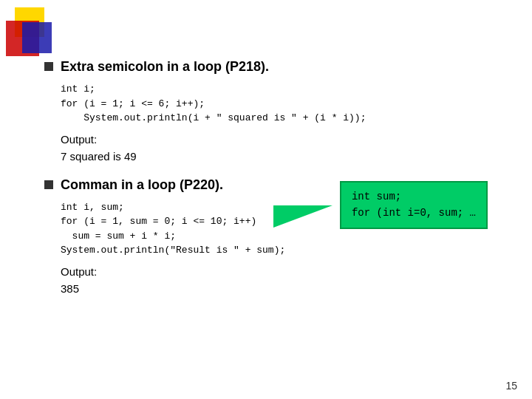 The width and height of the screenshot is (532, 399). Describe the element at coordinates (414, 213) in the screenshot. I see `tooltip-line2: for (int i=0, sum; …` at that location.